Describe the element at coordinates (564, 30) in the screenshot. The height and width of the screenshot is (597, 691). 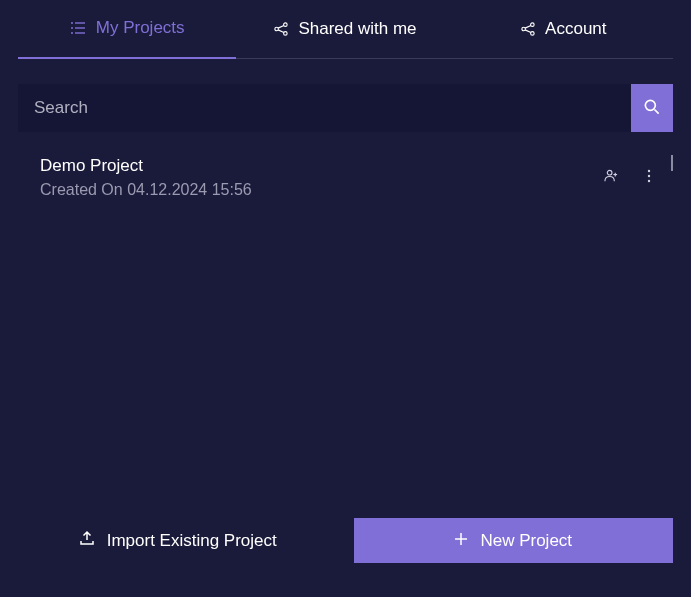
I see `tab-account: Account` at that location.